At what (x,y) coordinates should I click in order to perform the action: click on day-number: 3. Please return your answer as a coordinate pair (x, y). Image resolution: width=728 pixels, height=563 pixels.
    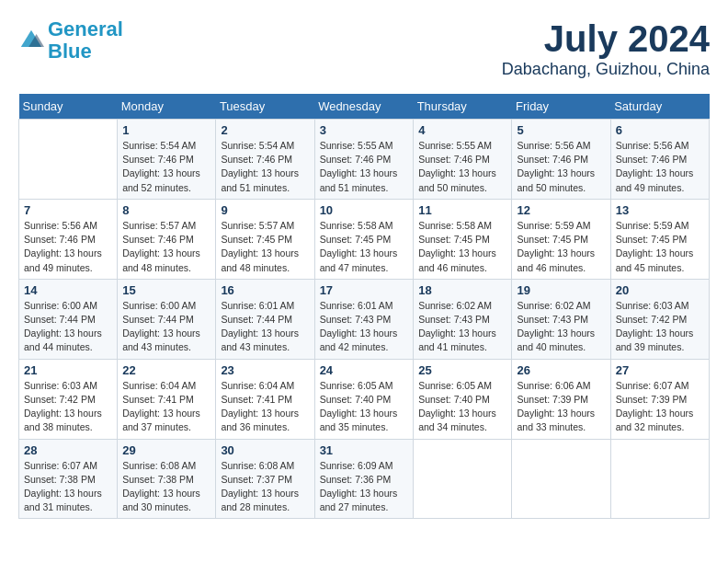
    Looking at the image, I should click on (364, 131).